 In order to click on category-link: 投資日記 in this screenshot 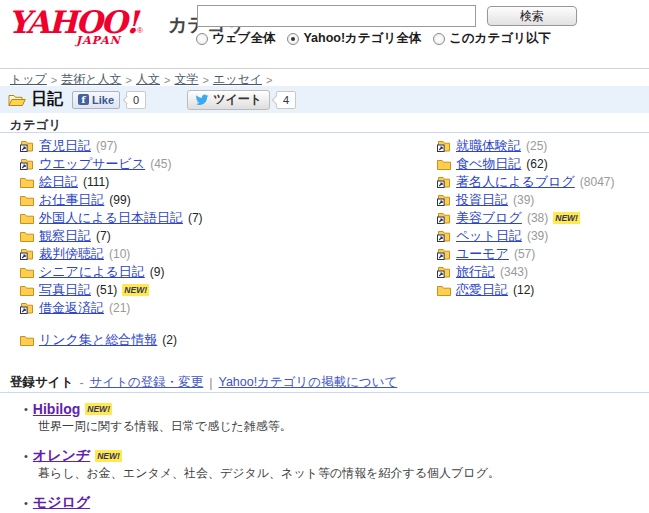, I will do `click(482, 200)`.